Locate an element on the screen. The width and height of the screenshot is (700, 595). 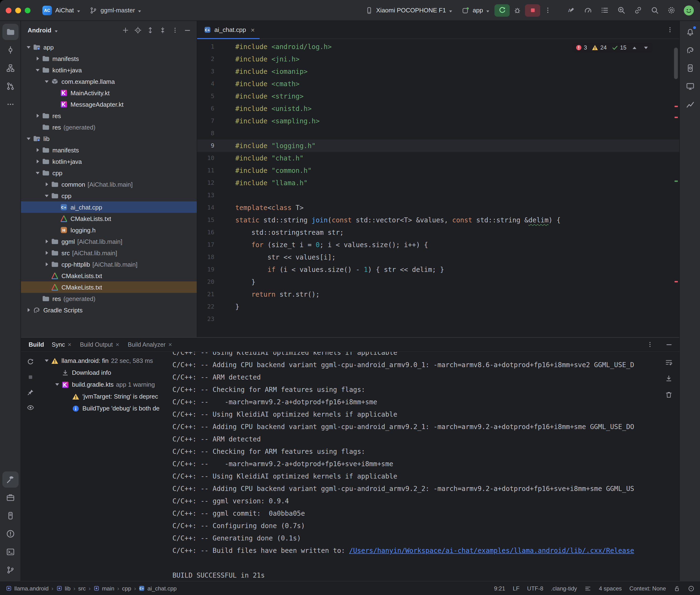
build-icon is located at coordinates (10, 480).